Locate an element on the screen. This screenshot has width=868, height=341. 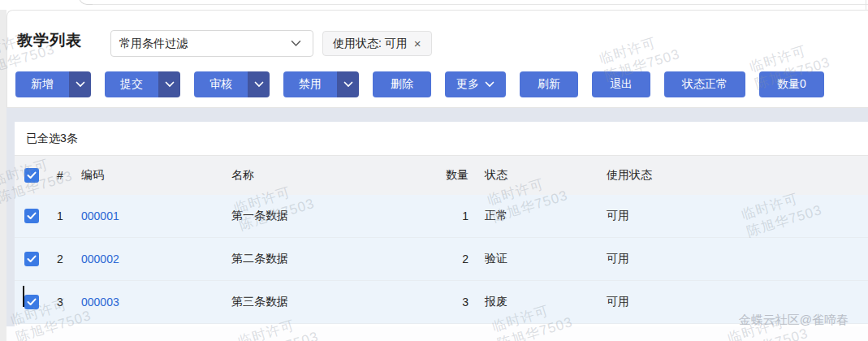
select-all-checkbox is located at coordinates (32, 175).